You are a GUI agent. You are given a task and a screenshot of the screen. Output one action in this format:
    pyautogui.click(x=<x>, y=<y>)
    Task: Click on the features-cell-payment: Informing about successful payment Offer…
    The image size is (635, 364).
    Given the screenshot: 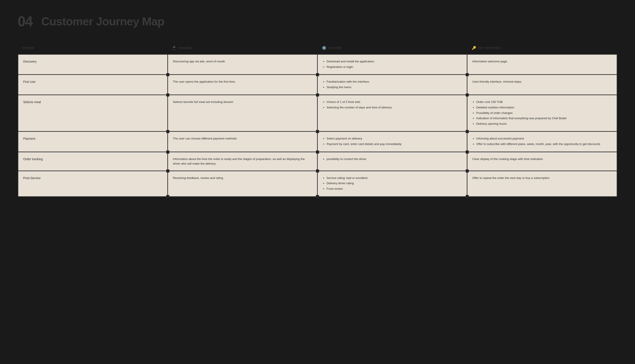 What is the action you would take?
    pyautogui.click(x=542, y=142)
    